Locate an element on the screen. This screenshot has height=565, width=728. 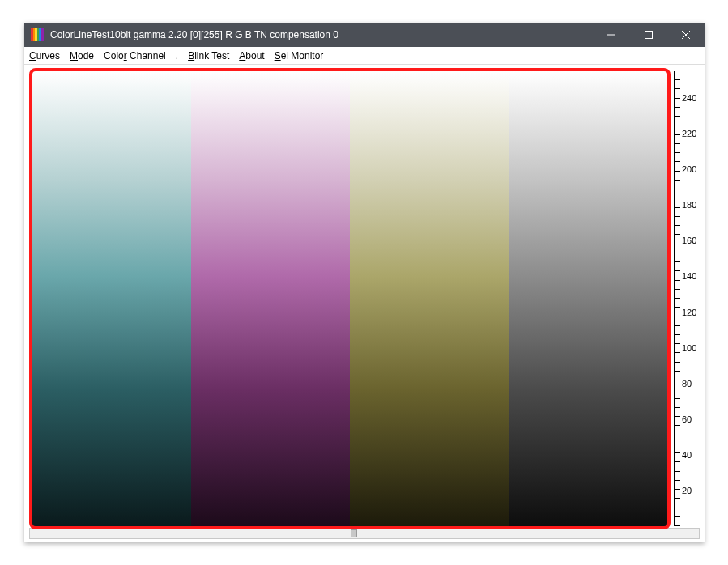
horizontal-scrollbar is located at coordinates (364, 533).